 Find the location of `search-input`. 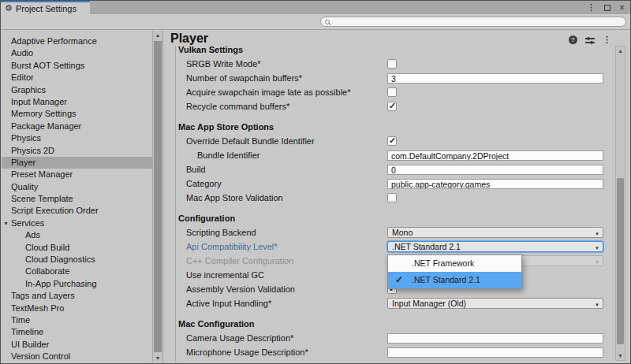

search-input is located at coordinates (478, 22).